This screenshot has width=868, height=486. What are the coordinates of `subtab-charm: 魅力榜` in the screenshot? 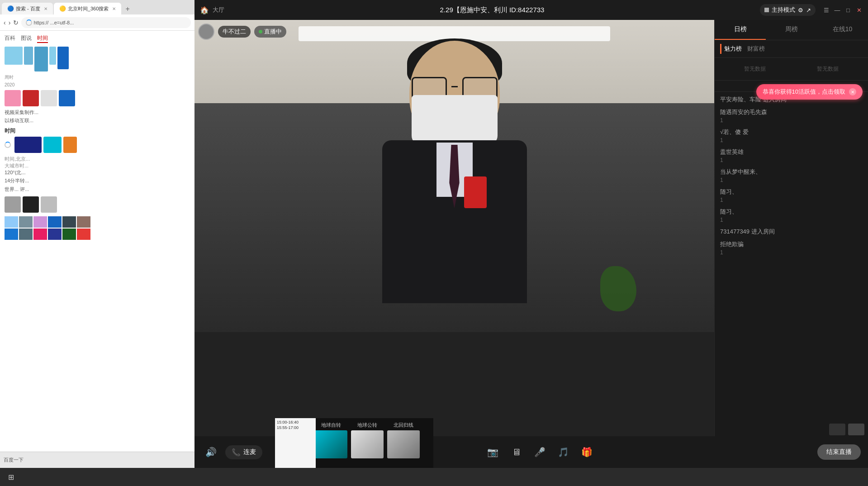 It's located at (731, 49).